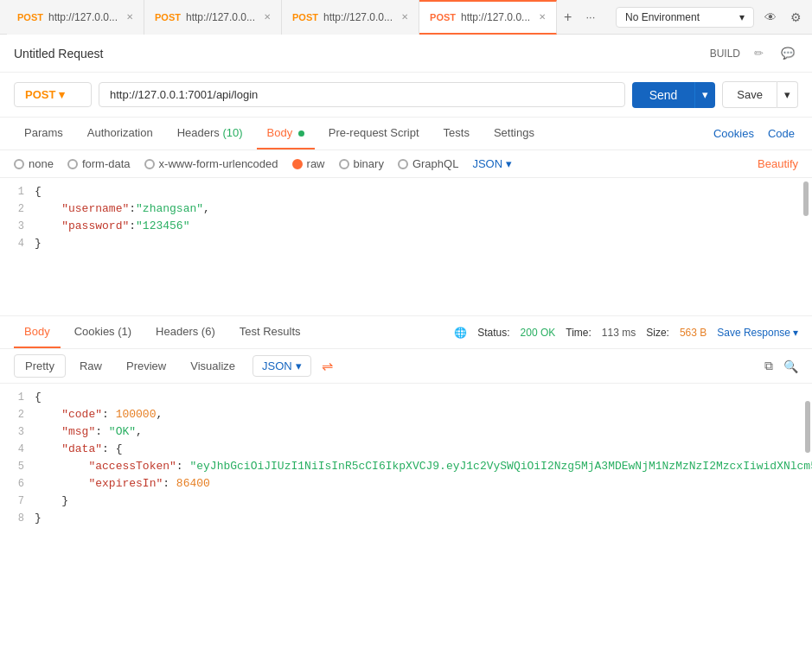  Describe the element at coordinates (406, 520) in the screenshot. I see `resp-line-8: 8 }` at that location.